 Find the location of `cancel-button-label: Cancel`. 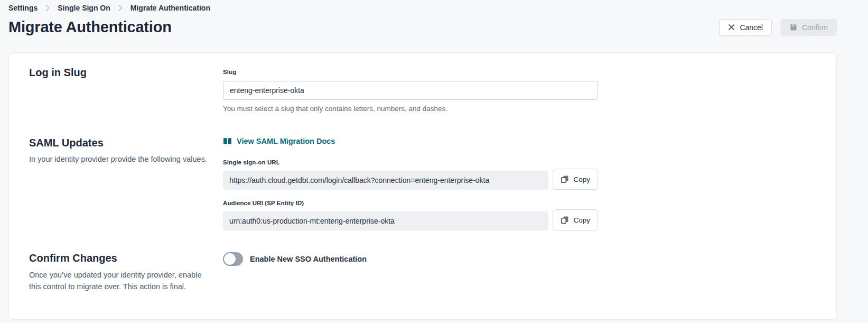

cancel-button-label: Cancel is located at coordinates (751, 27).